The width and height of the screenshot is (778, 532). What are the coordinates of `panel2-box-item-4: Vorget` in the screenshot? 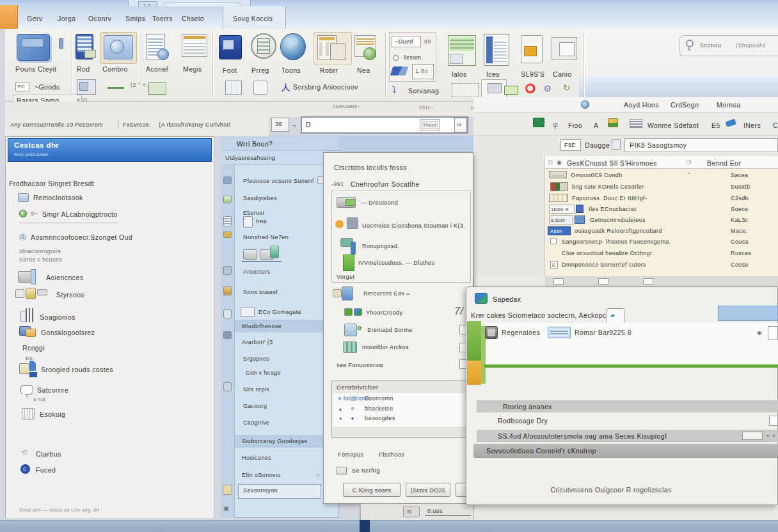 It's located at (345, 277).